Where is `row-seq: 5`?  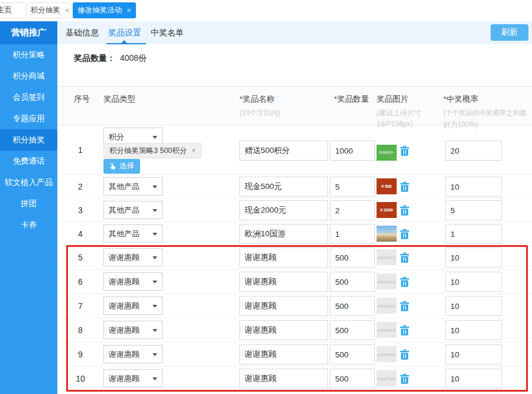 row-seq: 5 is located at coordinates (80, 258).